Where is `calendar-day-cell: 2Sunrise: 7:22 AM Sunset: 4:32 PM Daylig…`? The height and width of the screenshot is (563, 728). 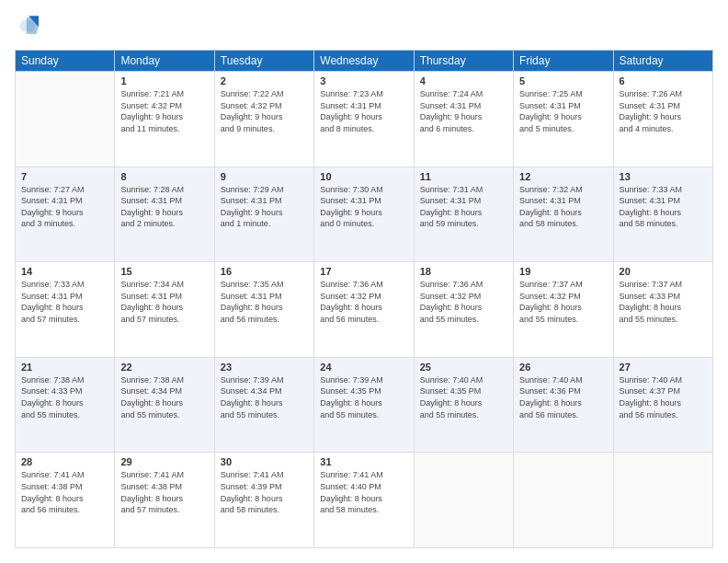
calendar-day-cell: 2Sunrise: 7:22 AM Sunset: 4:32 PM Daylig… is located at coordinates (264, 120).